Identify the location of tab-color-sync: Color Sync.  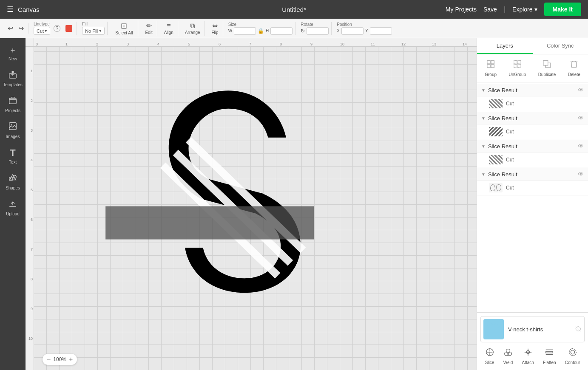
(560, 46).